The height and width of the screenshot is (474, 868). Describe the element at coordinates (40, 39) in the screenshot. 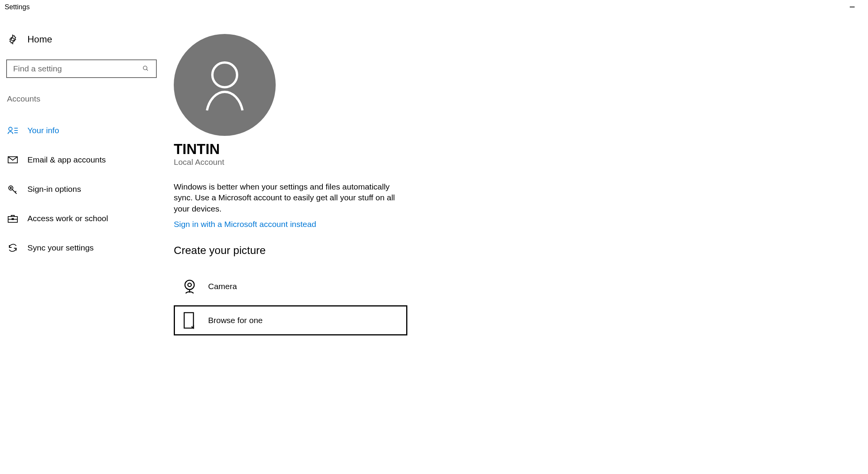

I see `home-label: Home` at that location.